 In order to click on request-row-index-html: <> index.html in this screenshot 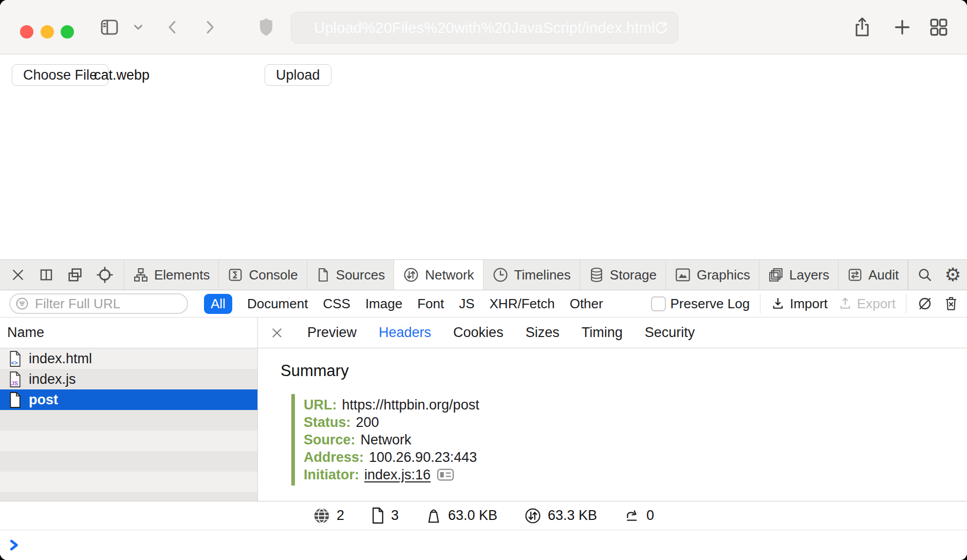, I will do `click(128, 359)`.